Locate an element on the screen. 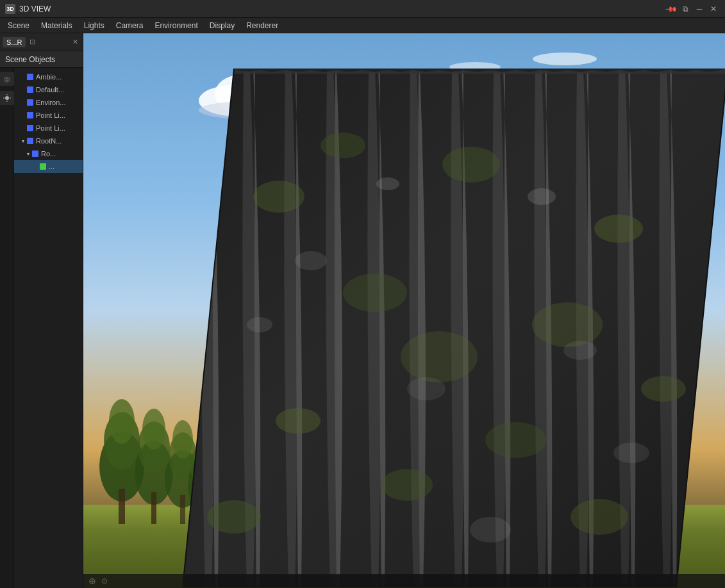 This screenshot has width=725, height=588. item-label-point1: Point Li... is located at coordinates (51, 115).